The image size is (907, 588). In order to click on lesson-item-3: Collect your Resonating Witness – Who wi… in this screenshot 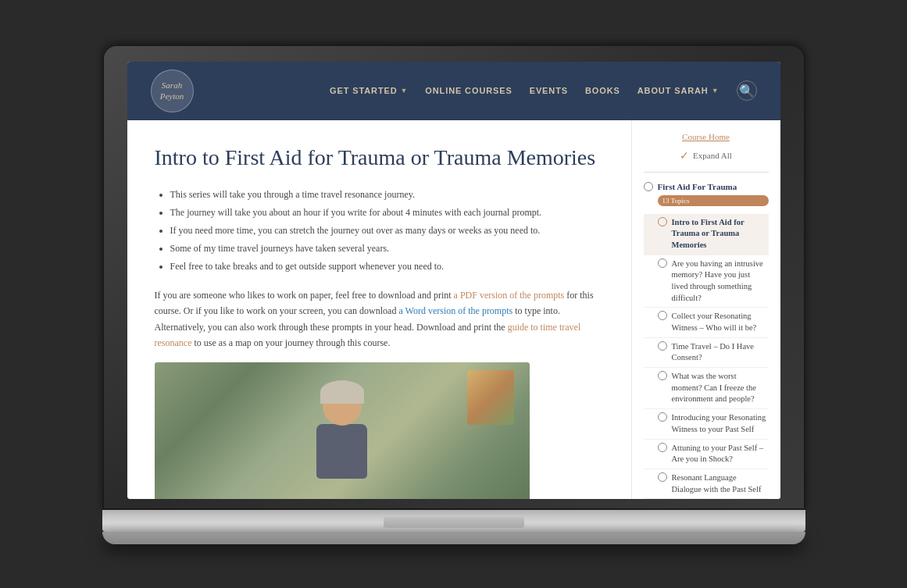, I will do `click(706, 323)`.